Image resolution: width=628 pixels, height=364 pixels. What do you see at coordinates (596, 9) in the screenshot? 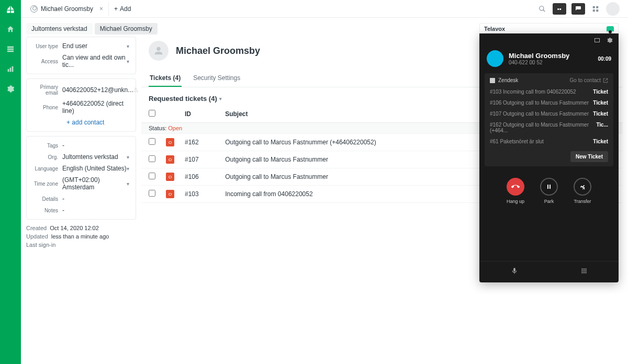
I see `apps-grid-icon` at bounding box center [596, 9].